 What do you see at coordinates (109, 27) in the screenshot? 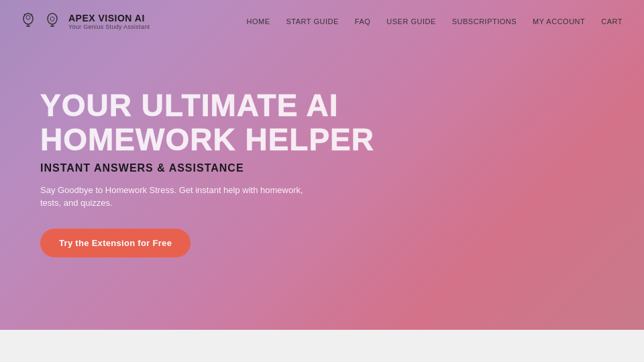
I see `logo-subtitle: Your Genius Study Assistant` at bounding box center [109, 27].